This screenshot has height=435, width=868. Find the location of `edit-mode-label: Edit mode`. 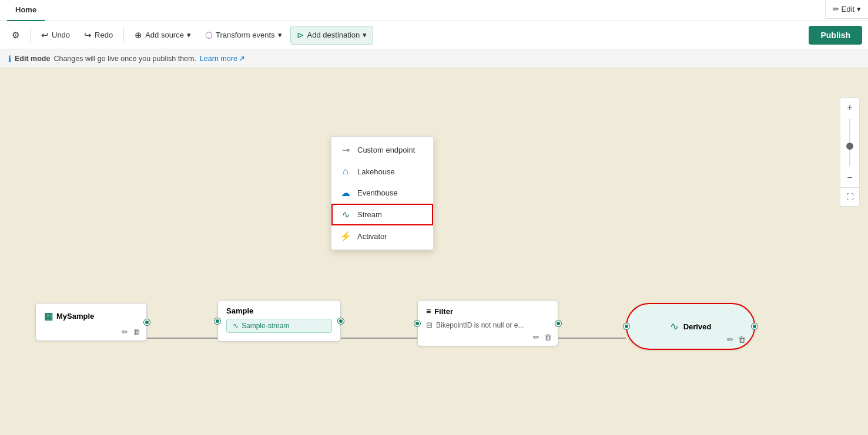

edit-mode-label: Edit mode is located at coordinates (32, 59).